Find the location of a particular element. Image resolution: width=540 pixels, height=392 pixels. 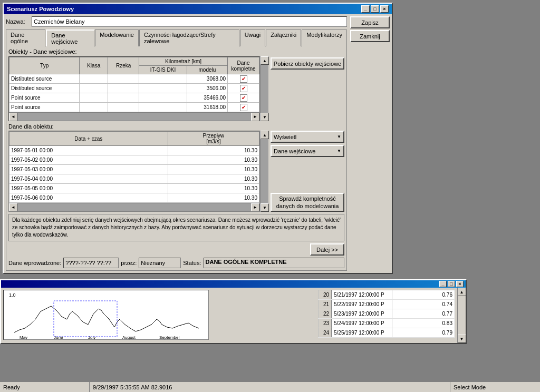

data-scroll-h-track is located at coordinates (134, 208).